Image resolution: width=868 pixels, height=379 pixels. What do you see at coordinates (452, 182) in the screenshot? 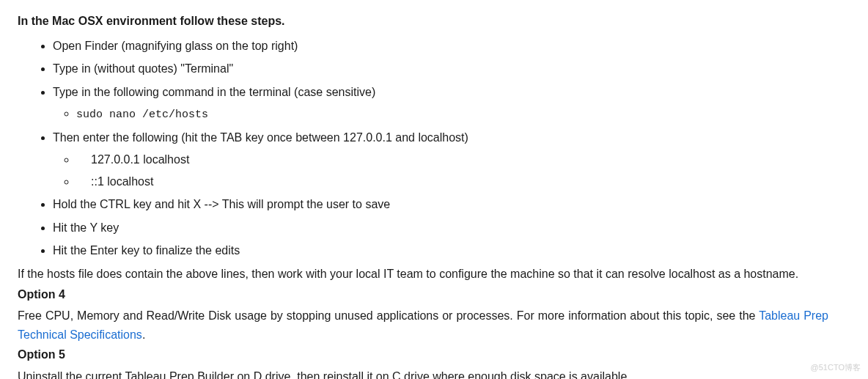
I see `hosts-entry: ::1 localhost` at bounding box center [452, 182].